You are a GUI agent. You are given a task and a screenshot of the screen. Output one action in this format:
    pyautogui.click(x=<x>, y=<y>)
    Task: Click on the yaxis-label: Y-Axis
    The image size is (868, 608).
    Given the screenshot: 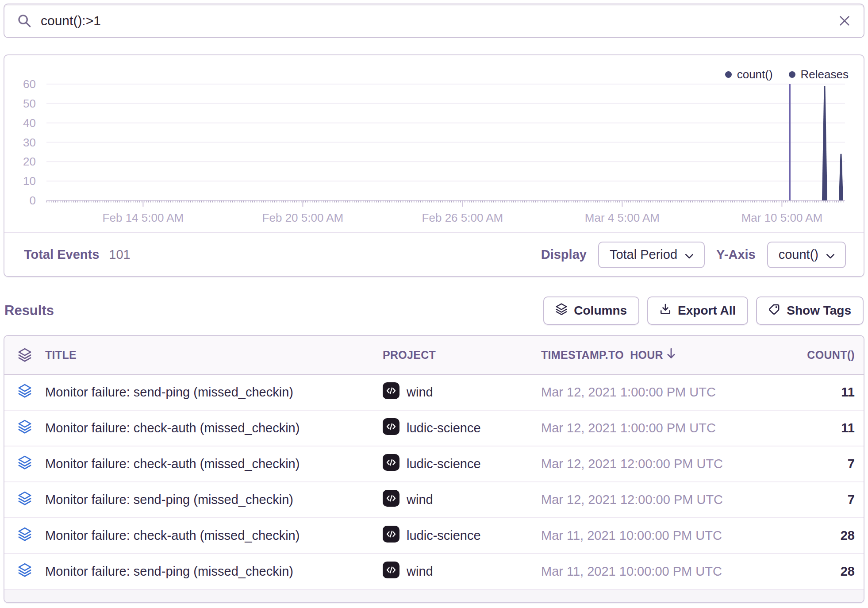 What is the action you would take?
    pyautogui.click(x=736, y=255)
    